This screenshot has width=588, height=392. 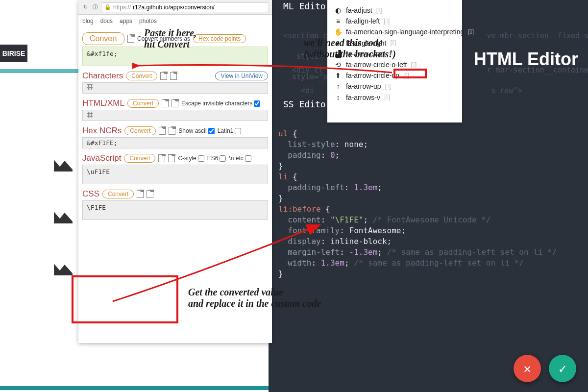 I want to click on fa-list-item: ↑fa-arrow-up [], so click(x=395, y=86).